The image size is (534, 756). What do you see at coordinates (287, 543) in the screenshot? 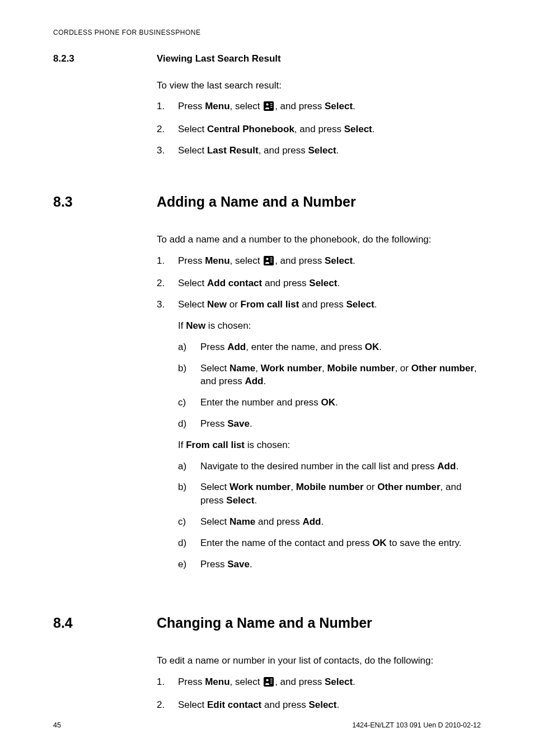
I see `text-fragment: Enter the name of the contact and press` at bounding box center [287, 543].